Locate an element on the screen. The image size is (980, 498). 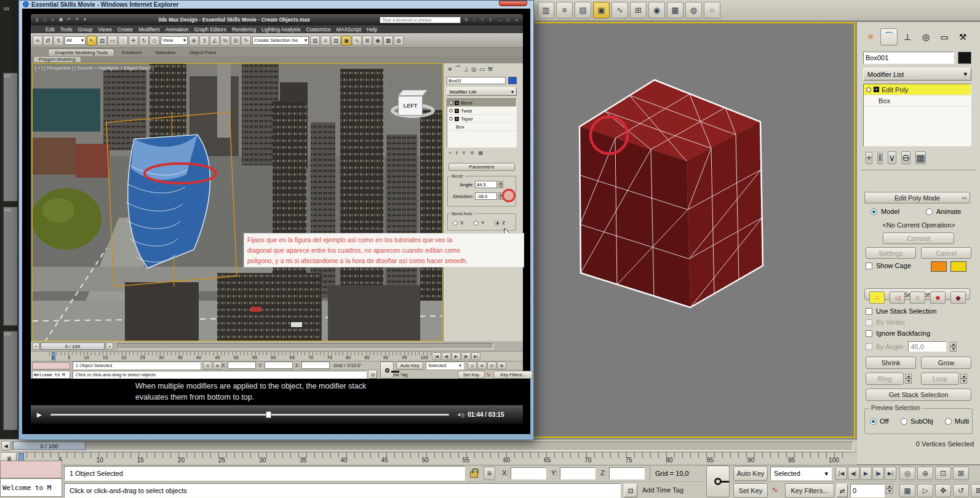
absolute-mode-icon: ⊞ is located at coordinates (218, 365).